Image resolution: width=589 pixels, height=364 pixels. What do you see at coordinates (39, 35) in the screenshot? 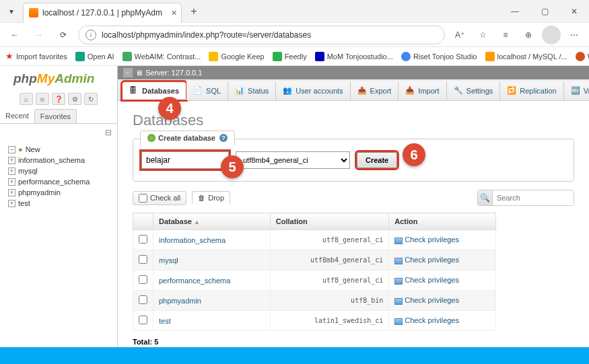
I see `forward-button: →` at bounding box center [39, 35].